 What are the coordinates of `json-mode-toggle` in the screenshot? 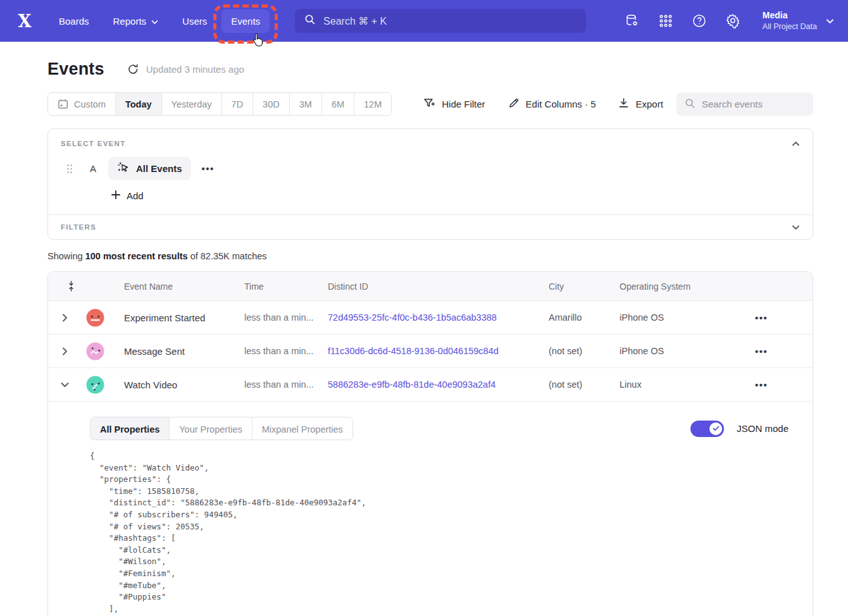 It's located at (708, 429).